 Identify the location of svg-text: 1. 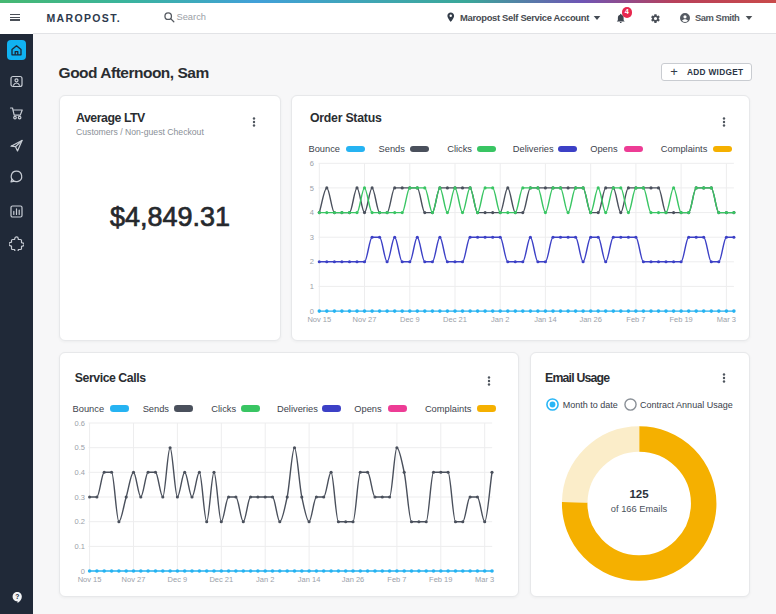
(312, 286).